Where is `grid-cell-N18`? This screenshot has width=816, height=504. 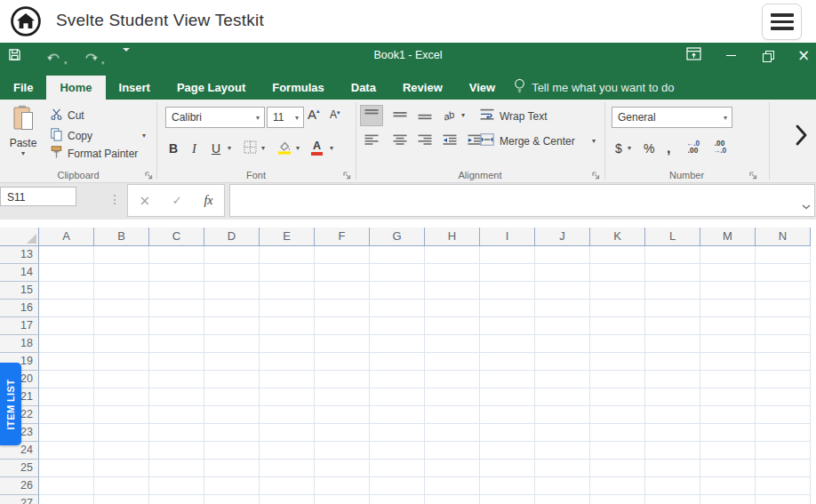 grid-cell-N18 is located at coordinates (783, 344).